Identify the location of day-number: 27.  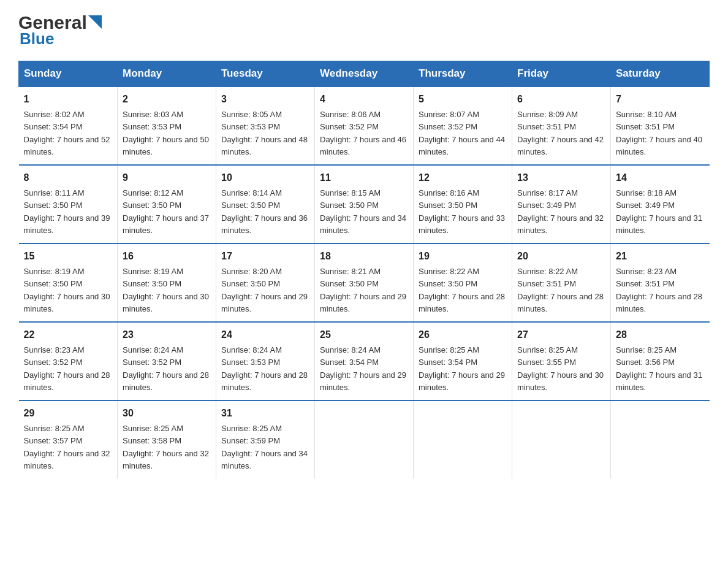
(561, 335).